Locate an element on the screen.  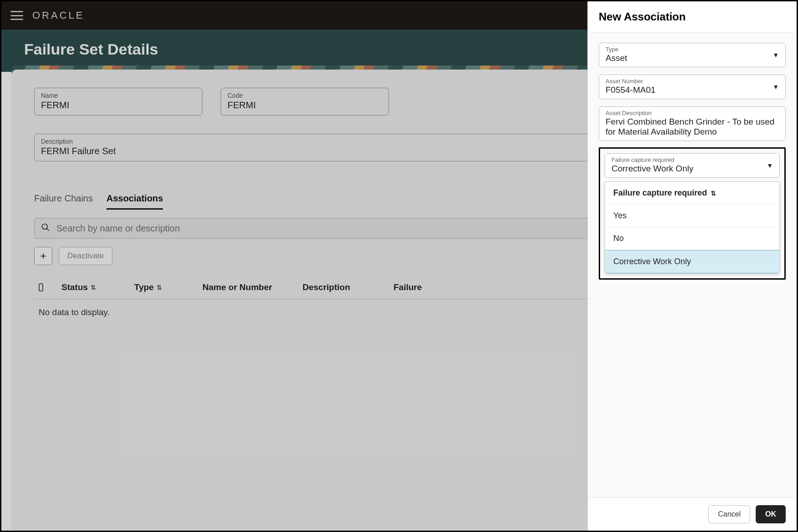
drawer-title: New Association is located at coordinates (692, 17).